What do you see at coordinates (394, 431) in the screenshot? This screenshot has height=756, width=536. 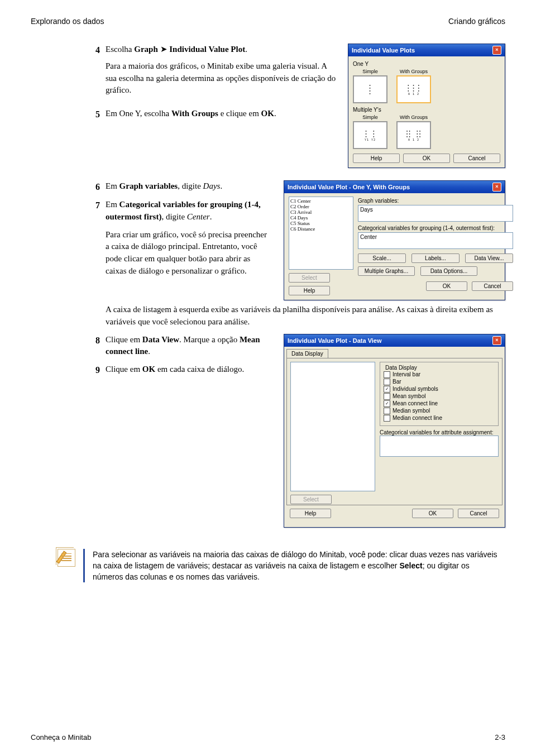 I see `dialog-data-view: Individual Value Plot - Data View × Data…` at bounding box center [394, 431].